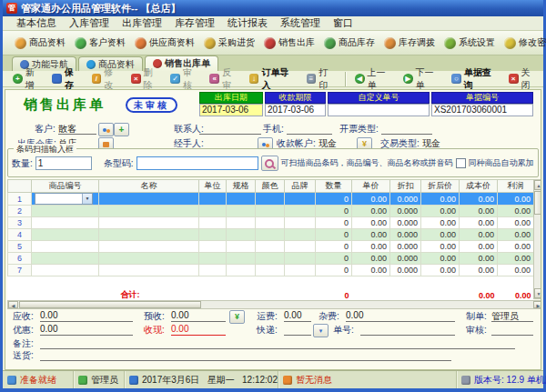 The width and height of the screenshot is (546, 392). I want to click on express-value, so click(298, 329).